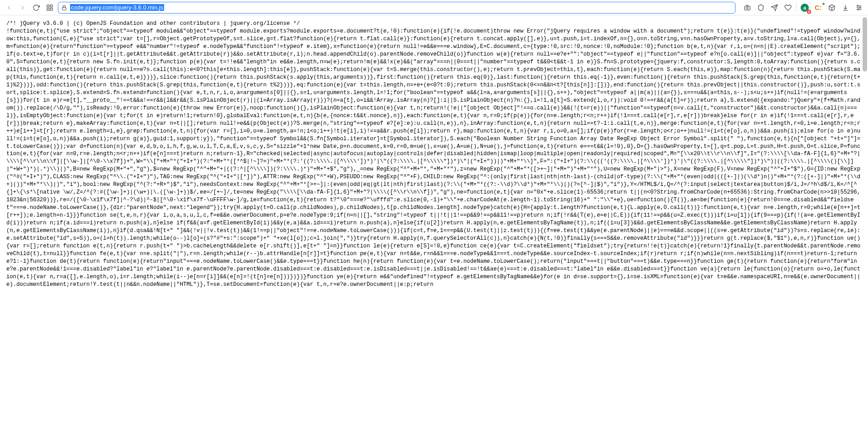  Describe the element at coordinates (845, 8) in the screenshot. I see `download-button` at that location.